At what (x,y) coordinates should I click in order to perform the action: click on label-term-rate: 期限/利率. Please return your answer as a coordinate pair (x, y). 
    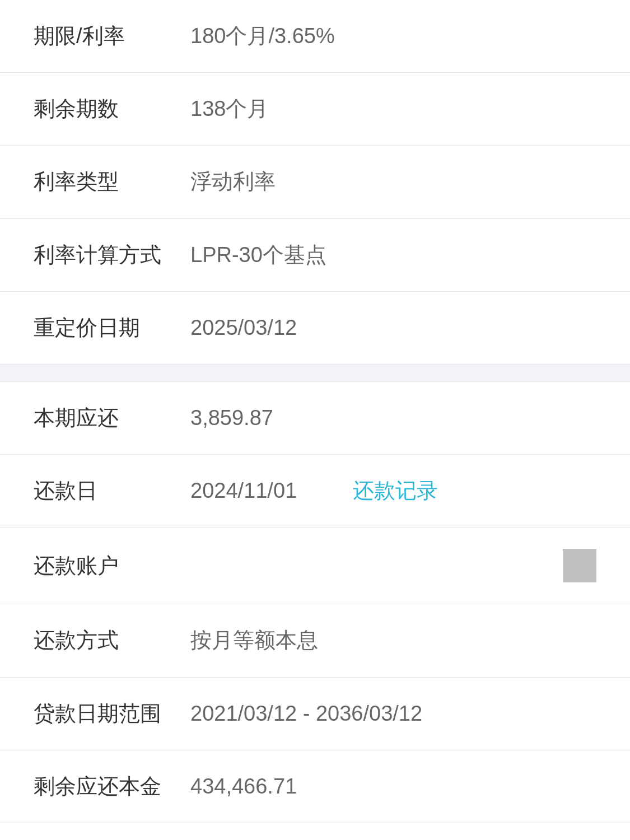
    Looking at the image, I should click on (112, 36).